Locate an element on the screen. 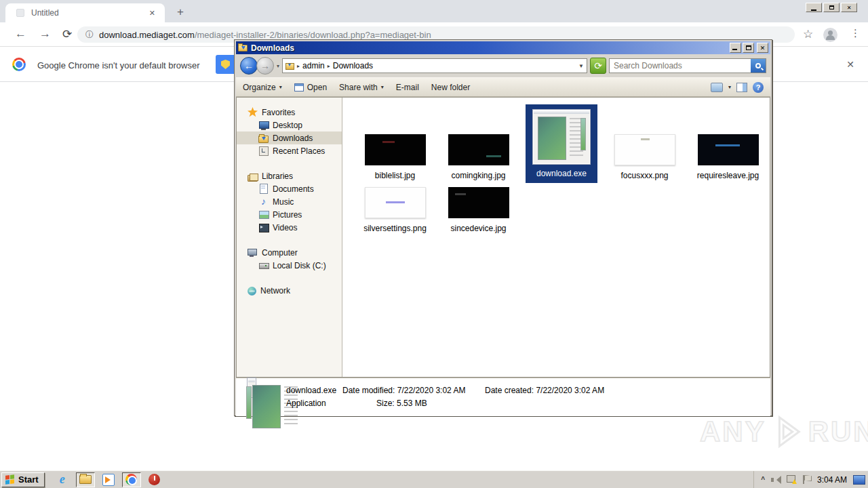  details-size: Size: 5.53 MB is located at coordinates (401, 403).